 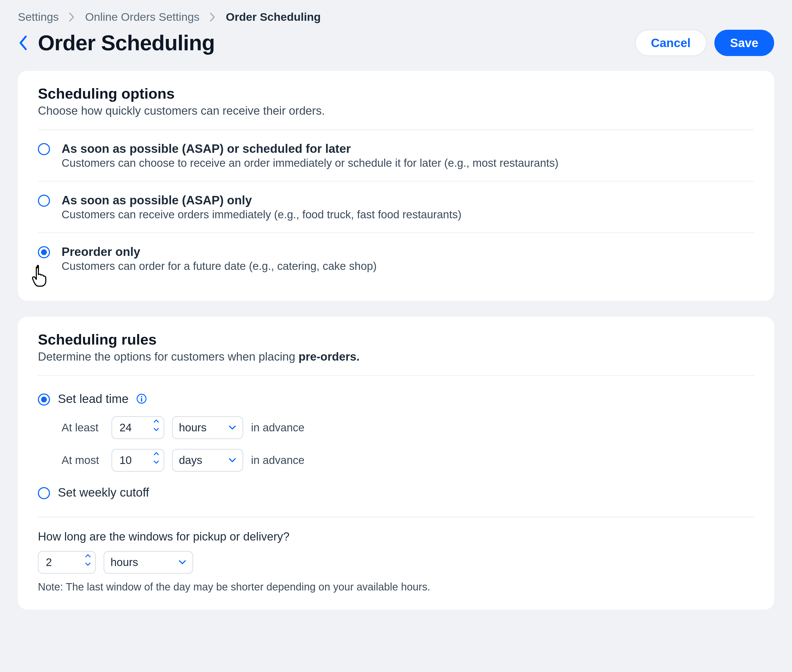 What do you see at coordinates (310, 163) in the screenshot?
I see `option-desc: Customers can choose to receive an order…` at bounding box center [310, 163].